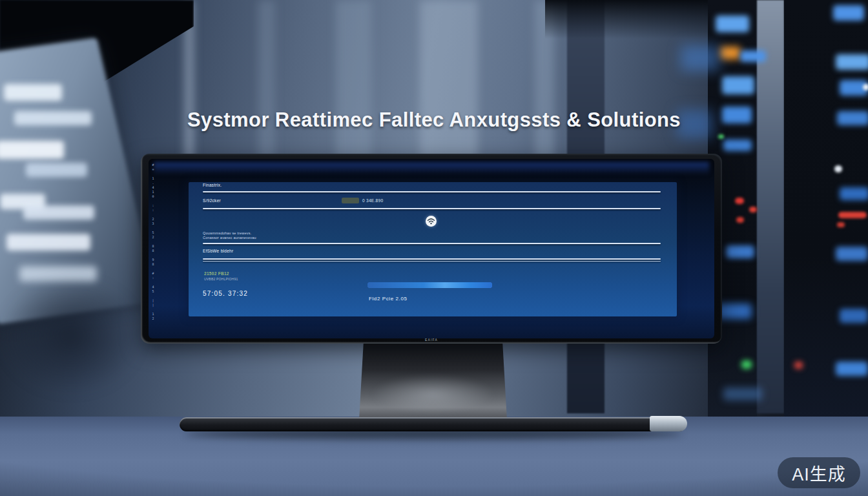 The image size is (868, 496). Describe the element at coordinates (431, 340) in the screenshot. I see `monitor-brand-logo: EAIFA` at that location.